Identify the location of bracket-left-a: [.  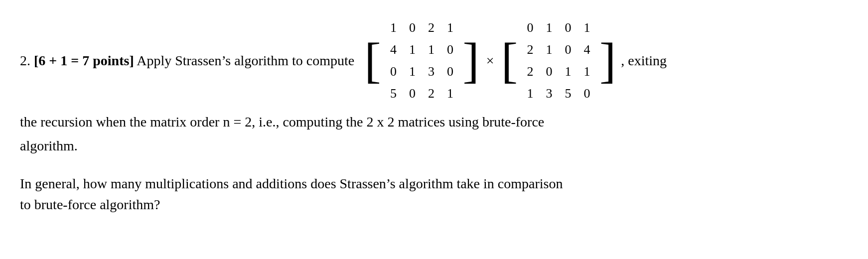
(373, 61).